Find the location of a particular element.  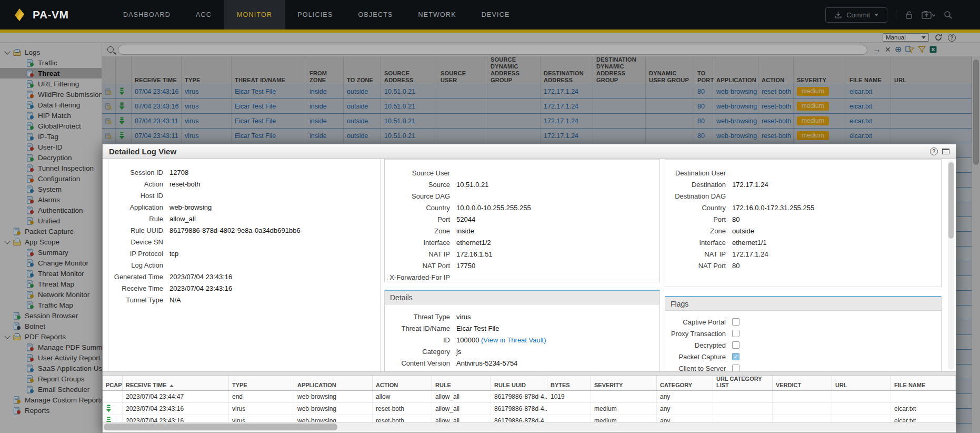

field-value: 12708 is located at coordinates (179, 173).